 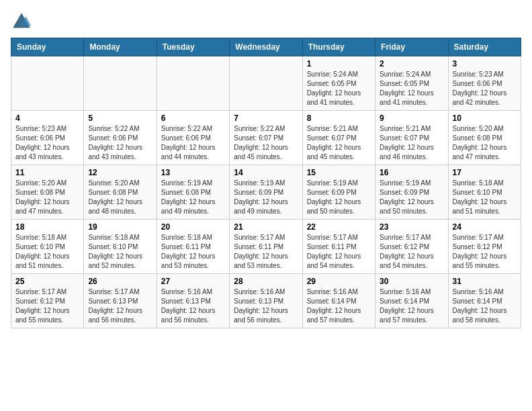 What do you see at coordinates (411, 173) in the screenshot?
I see `day-number: 16` at bounding box center [411, 173].